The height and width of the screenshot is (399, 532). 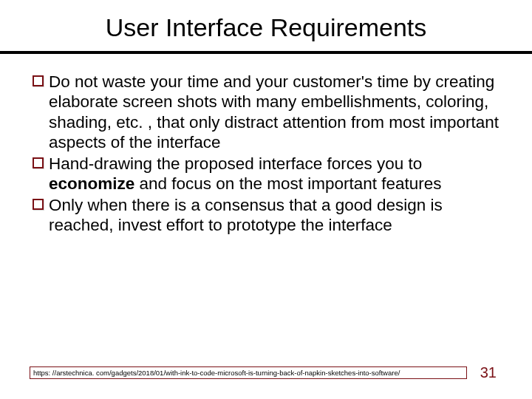 What do you see at coordinates (266, 372) in the screenshot?
I see `footer: https: //arstechnica. com/gadgets/2018/0…` at bounding box center [266, 372].